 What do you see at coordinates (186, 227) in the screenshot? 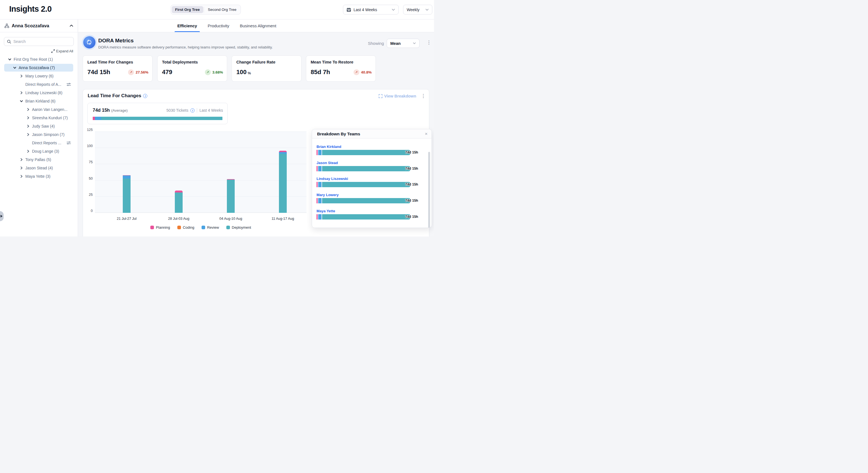
I see `legend-item-coding: Coding` at bounding box center [186, 227].